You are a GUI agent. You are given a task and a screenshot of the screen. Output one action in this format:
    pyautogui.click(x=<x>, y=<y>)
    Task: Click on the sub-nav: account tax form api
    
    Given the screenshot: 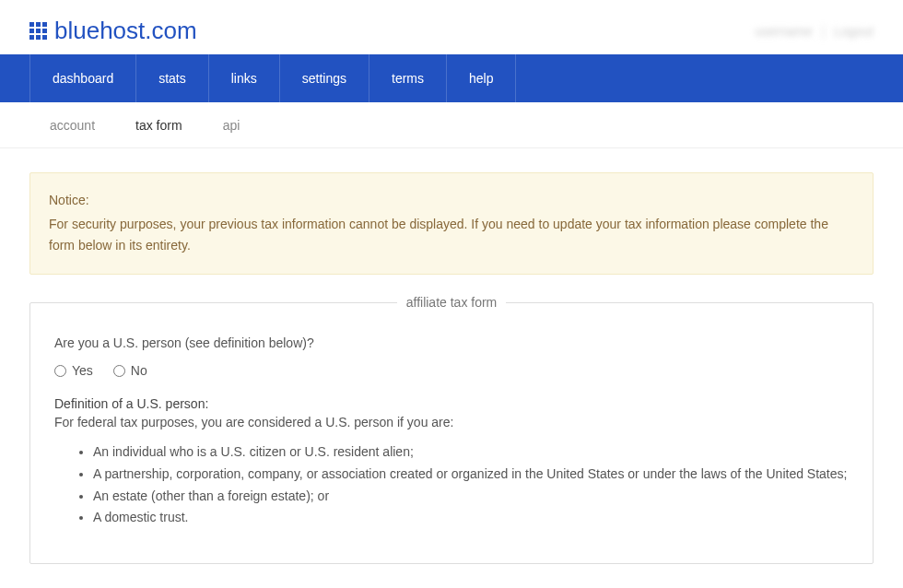 What is the action you would take?
    pyautogui.click(x=452, y=125)
    